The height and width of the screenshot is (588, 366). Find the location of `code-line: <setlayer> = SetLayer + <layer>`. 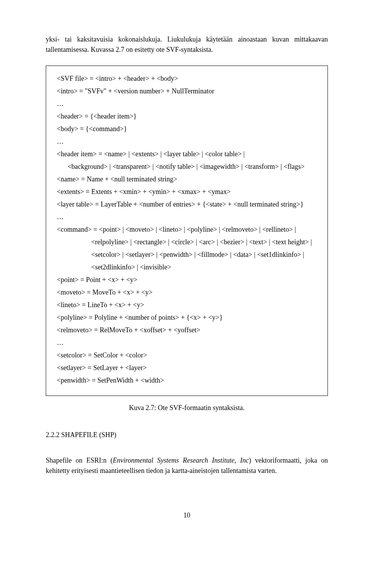

code-line: <setlayer> = SetLayer + <layer> is located at coordinates (187, 368).